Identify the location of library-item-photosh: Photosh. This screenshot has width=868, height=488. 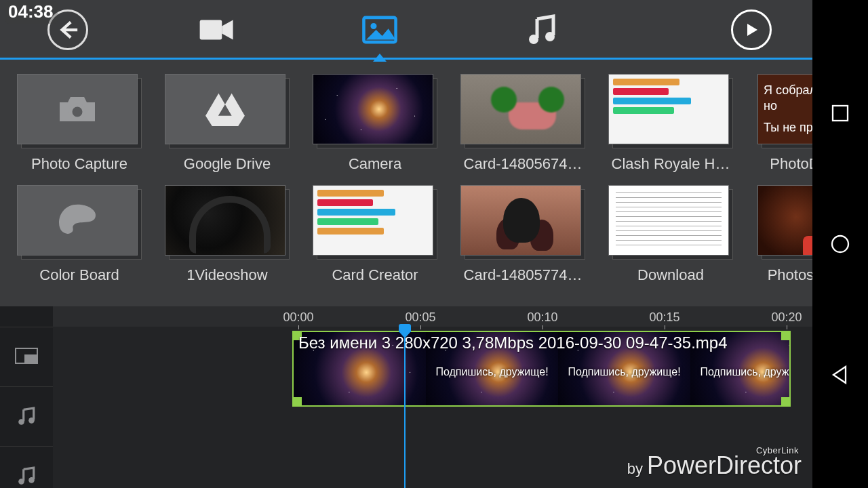
(783, 235).